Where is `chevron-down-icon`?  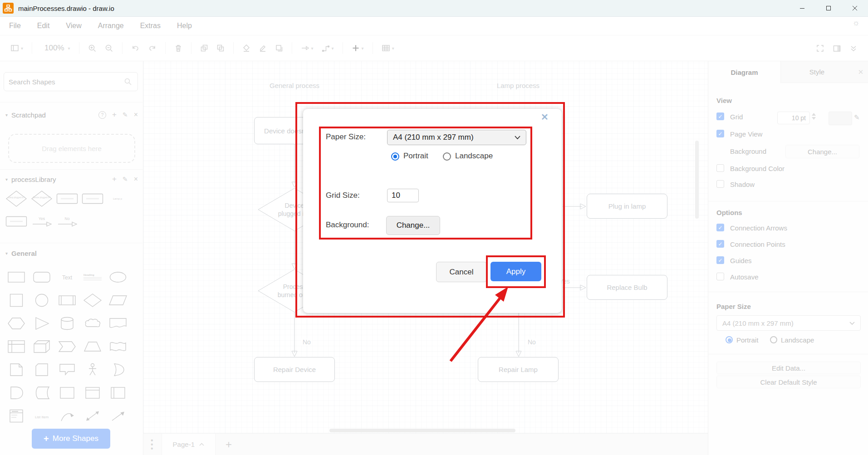 chevron-down-icon is located at coordinates (517, 137).